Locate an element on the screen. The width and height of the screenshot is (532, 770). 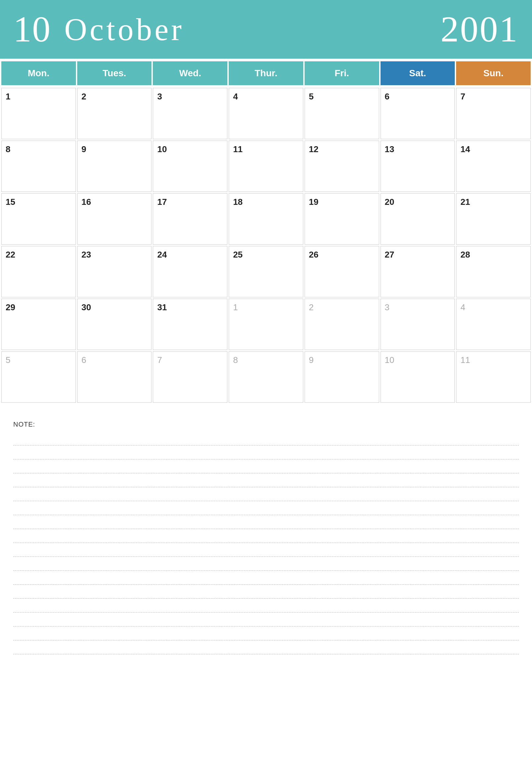
day-number: 11 is located at coordinates (238, 149).